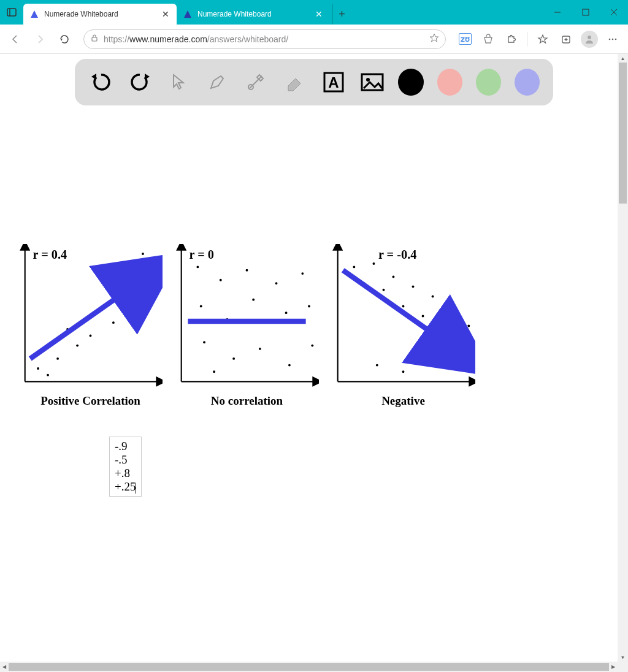 This screenshot has width=628, height=672. Describe the element at coordinates (586, 12) in the screenshot. I see `window-controls` at that location.